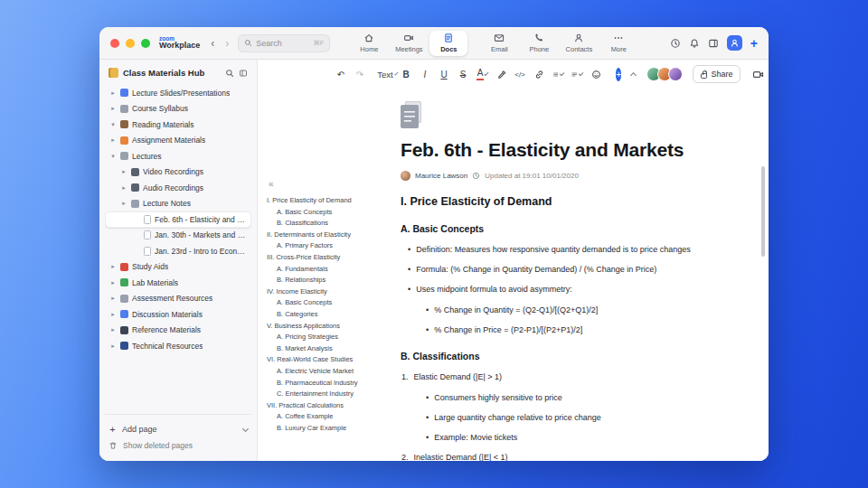  I want to click on sidebar-item: ▸Technical Resources, so click(178, 346).